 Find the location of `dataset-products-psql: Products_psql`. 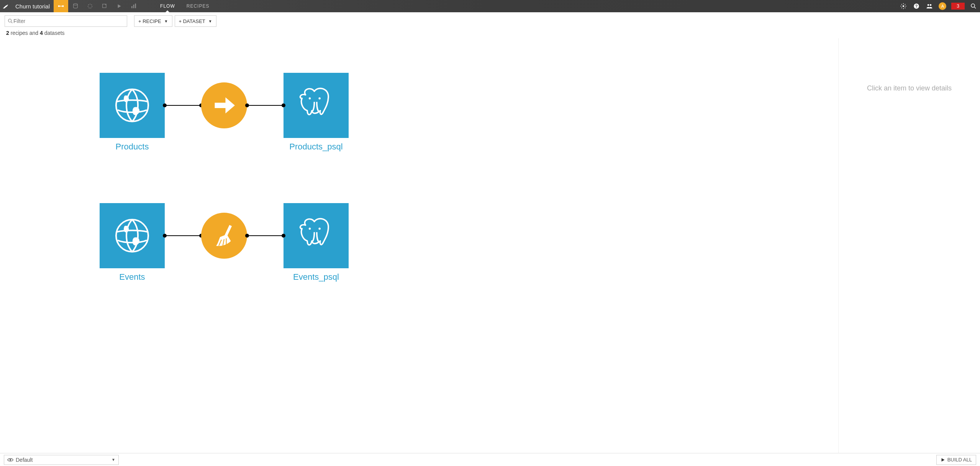

dataset-products-psql: Products_psql is located at coordinates (316, 112).